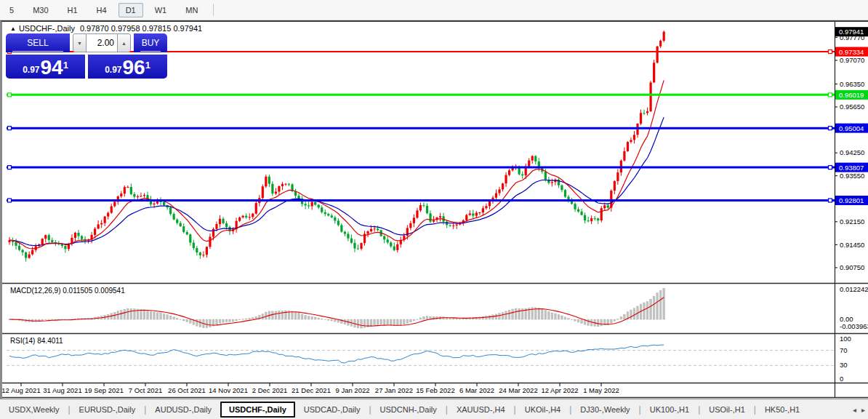  What do you see at coordinates (45, 67) in the screenshot?
I see `sell-price-display: 0.97941` at bounding box center [45, 67].